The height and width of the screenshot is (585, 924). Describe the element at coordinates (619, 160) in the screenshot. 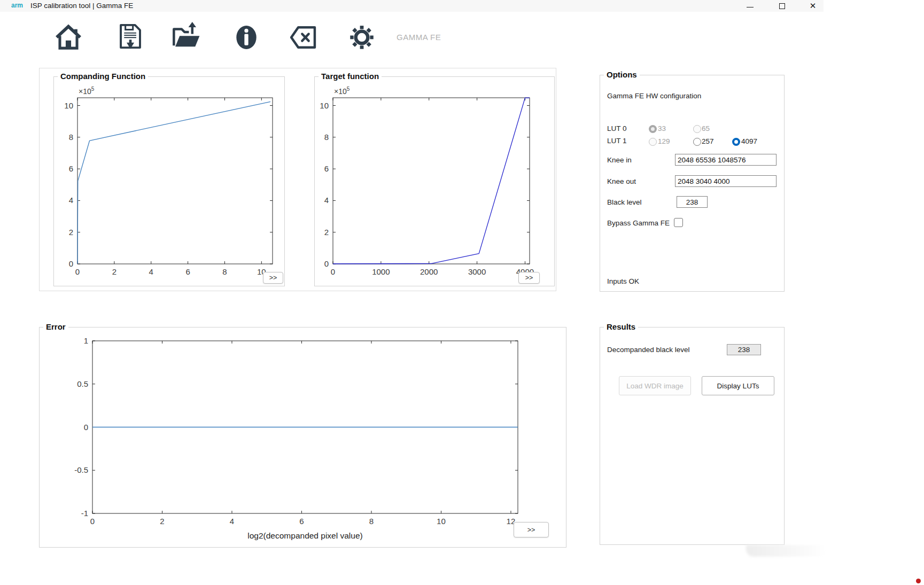

I see `knee-in-label: Knee in` at that location.